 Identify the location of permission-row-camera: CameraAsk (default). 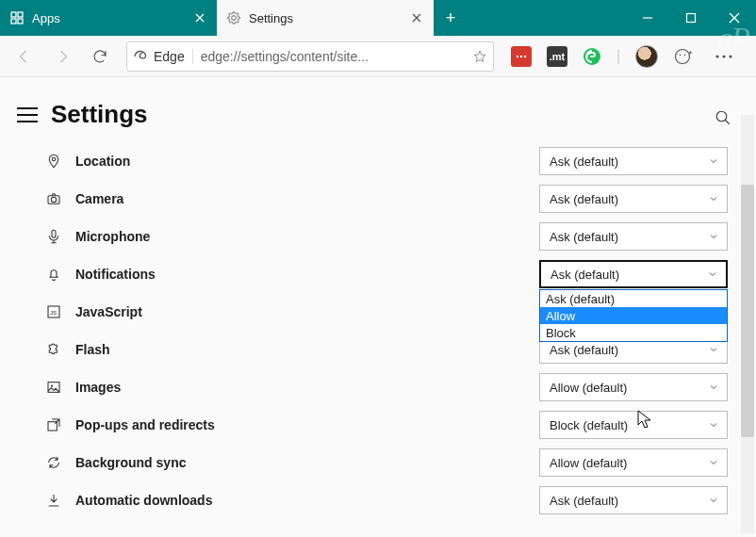
(385, 199).